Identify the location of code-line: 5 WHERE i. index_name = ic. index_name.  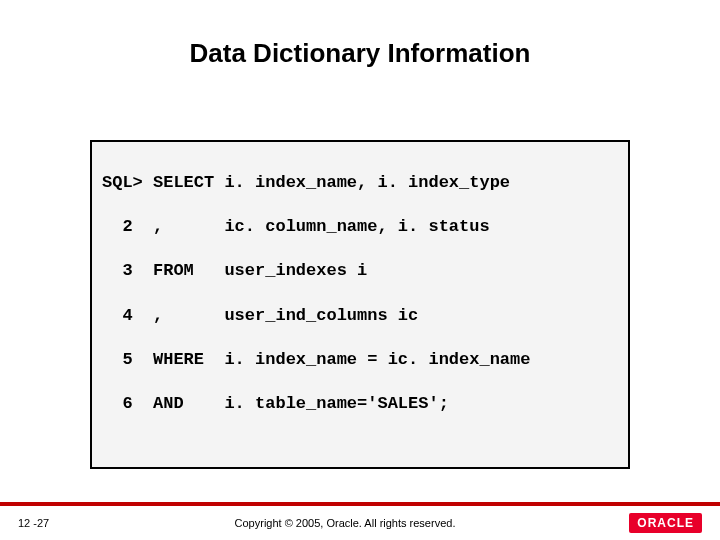
(360, 360).